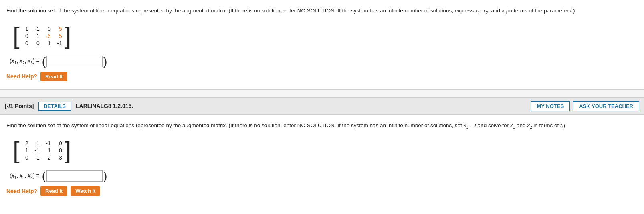 The height and width of the screenshot is (214, 644). What do you see at coordinates (104, 106) in the screenshot?
I see `problem-id: LARLINALG8 1.2.015.` at bounding box center [104, 106].